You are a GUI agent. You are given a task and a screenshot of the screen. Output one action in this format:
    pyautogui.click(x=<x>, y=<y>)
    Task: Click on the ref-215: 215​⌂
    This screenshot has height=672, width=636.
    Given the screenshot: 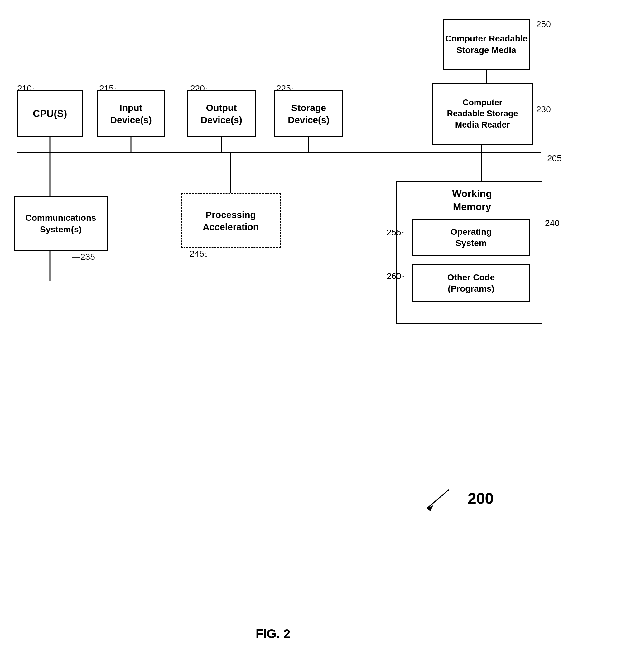 What is the action you would take?
    pyautogui.click(x=108, y=88)
    